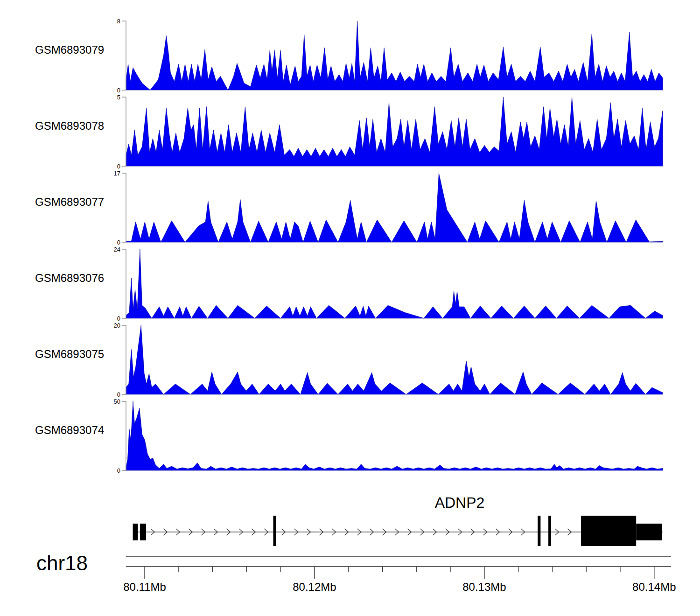 The height and width of the screenshot is (616, 700). What do you see at coordinates (397, 54) in the screenshot?
I see `coverage-plot-GSM6893079: 80` at bounding box center [397, 54].